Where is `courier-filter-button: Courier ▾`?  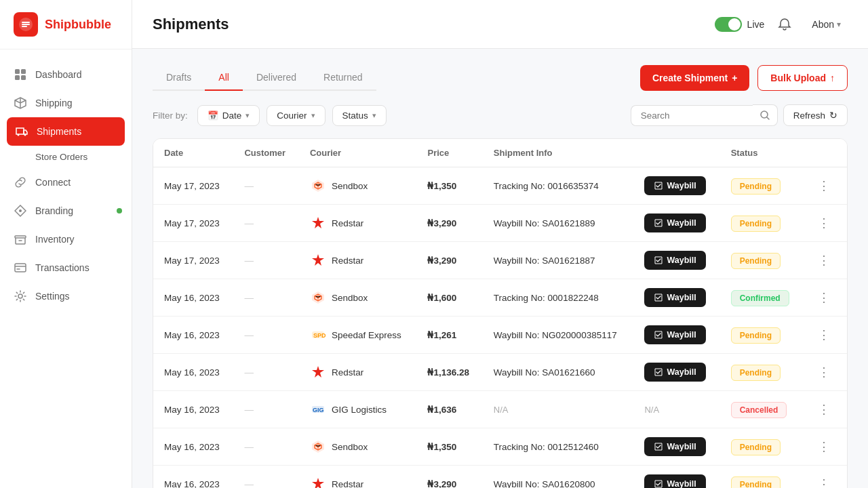
courier-filter-button: Courier ▾ is located at coordinates (296, 115).